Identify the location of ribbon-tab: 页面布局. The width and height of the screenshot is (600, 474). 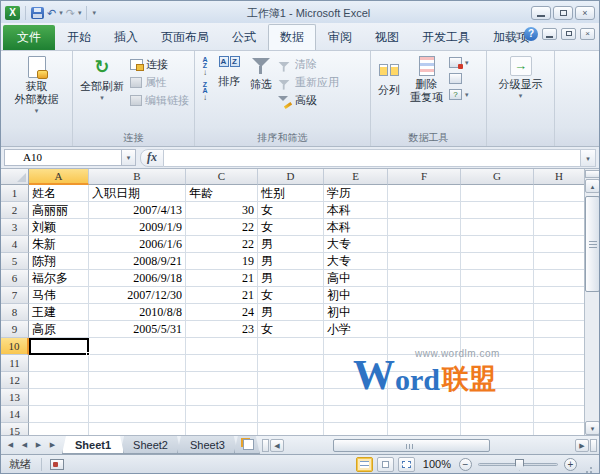
(185, 38).